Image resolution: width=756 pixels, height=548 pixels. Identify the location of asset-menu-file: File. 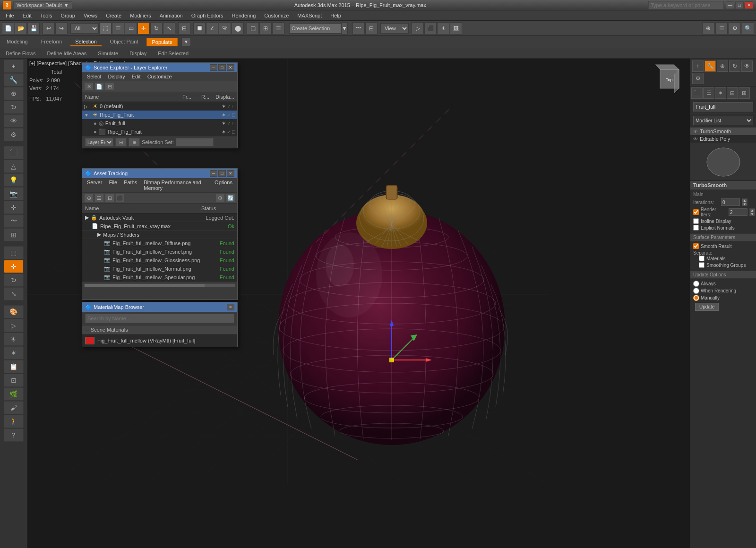
(113, 185).